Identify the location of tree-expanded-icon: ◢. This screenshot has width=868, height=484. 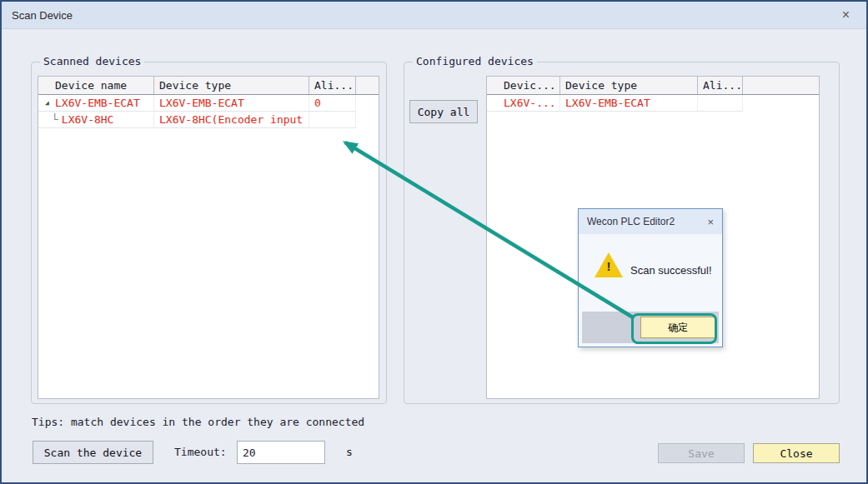
(50, 103).